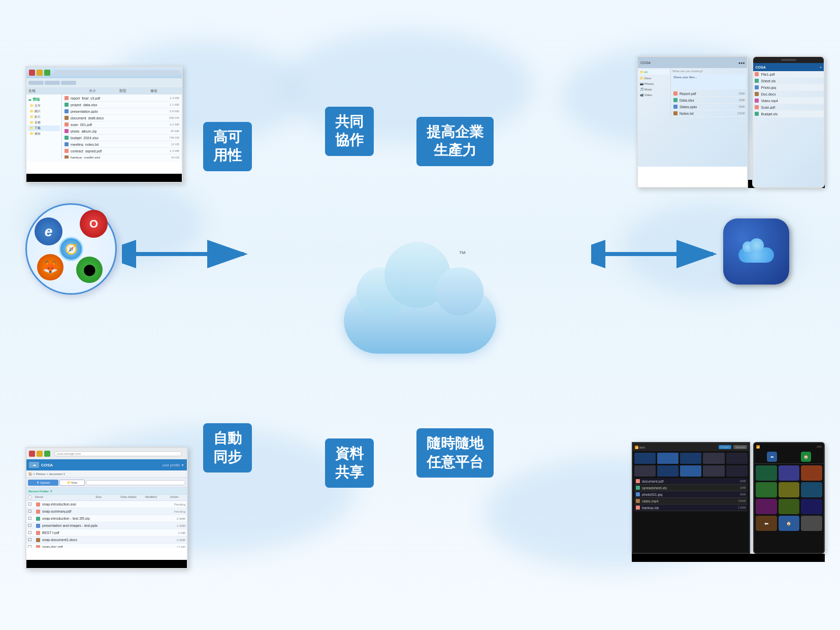  I want to click on android-agent-label, so click(728, 558).